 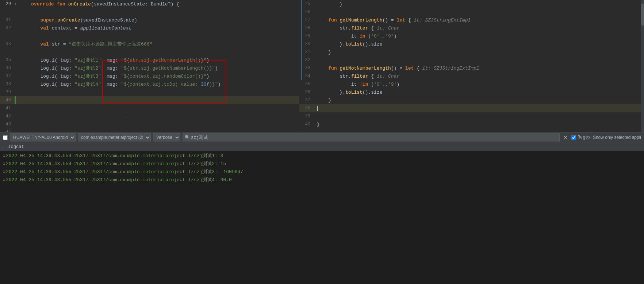 What do you see at coordinates (7, 116) in the screenshot?
I see `line-number-42: 42` at bounding box center [7, 116].